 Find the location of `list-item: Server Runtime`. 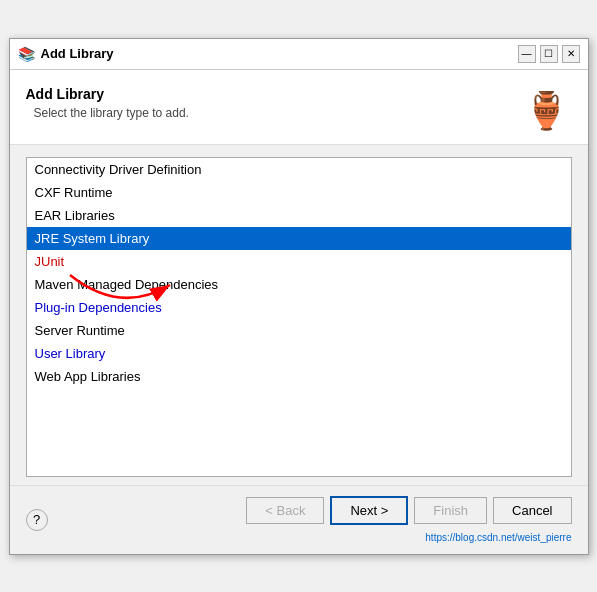

list-item: Server Runtime is located at coordinates (299, 330).